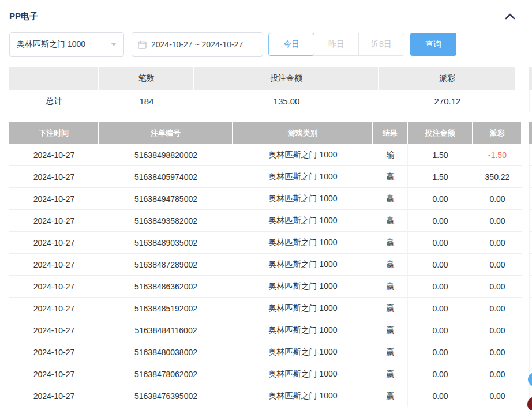 Image resolution: width=532 pixels, height=410 pixels. Describe the element at coordinates (24, 16) in the screenshot. I see `panel-title: PP电子` at that location.